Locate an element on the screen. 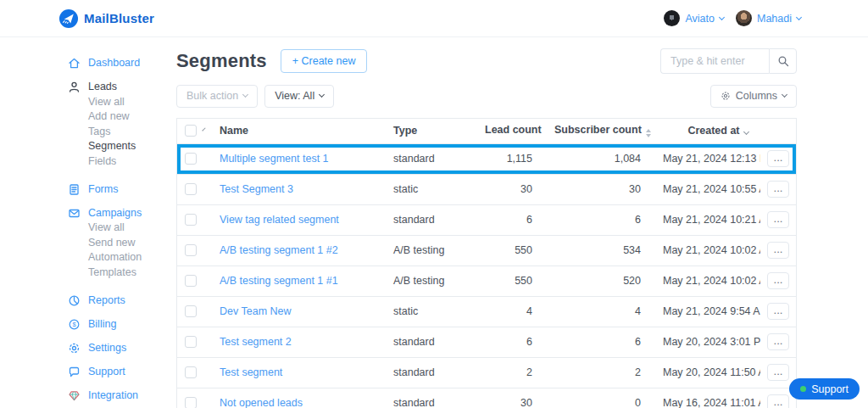 Image resolution: width=868 pixels, height=408 pixels. sidebar-item-templates: Templates is located at coordinates (120, 272).